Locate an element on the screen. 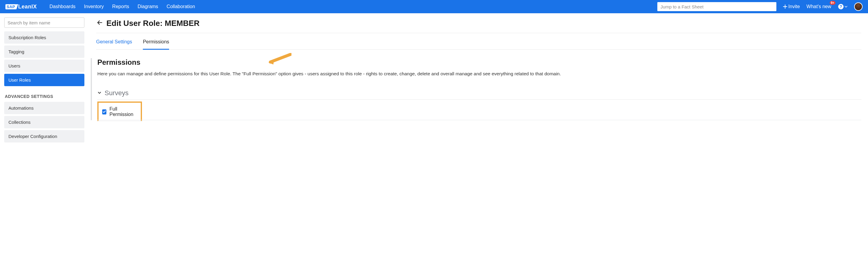  nav-right: Invite What's new 9+ ? is located at coordinates (823, 7).